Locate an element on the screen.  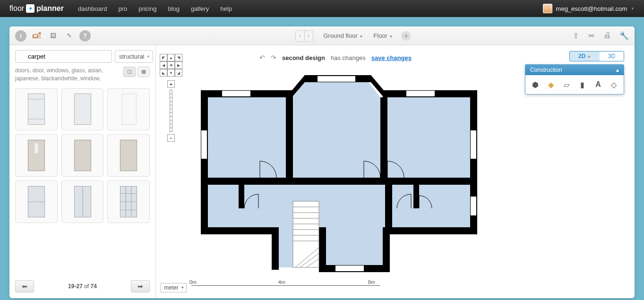
help-icon: ? is located at coordinates (85, 36).